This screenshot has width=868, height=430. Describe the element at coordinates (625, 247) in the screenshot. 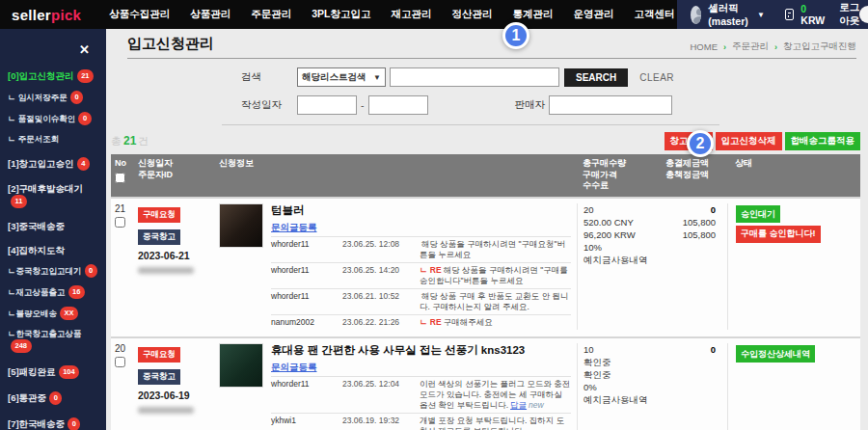

I see `fee-rate: 10%` at that location.